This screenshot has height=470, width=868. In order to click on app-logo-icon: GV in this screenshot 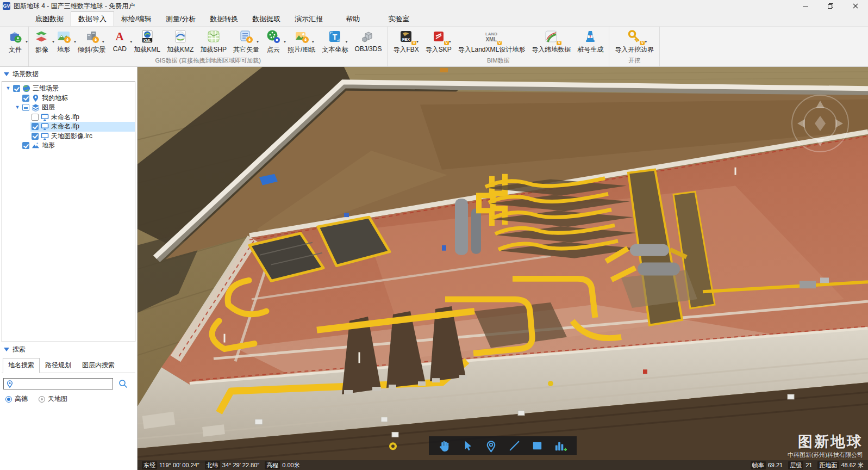, I will do `click(7, 6)`.